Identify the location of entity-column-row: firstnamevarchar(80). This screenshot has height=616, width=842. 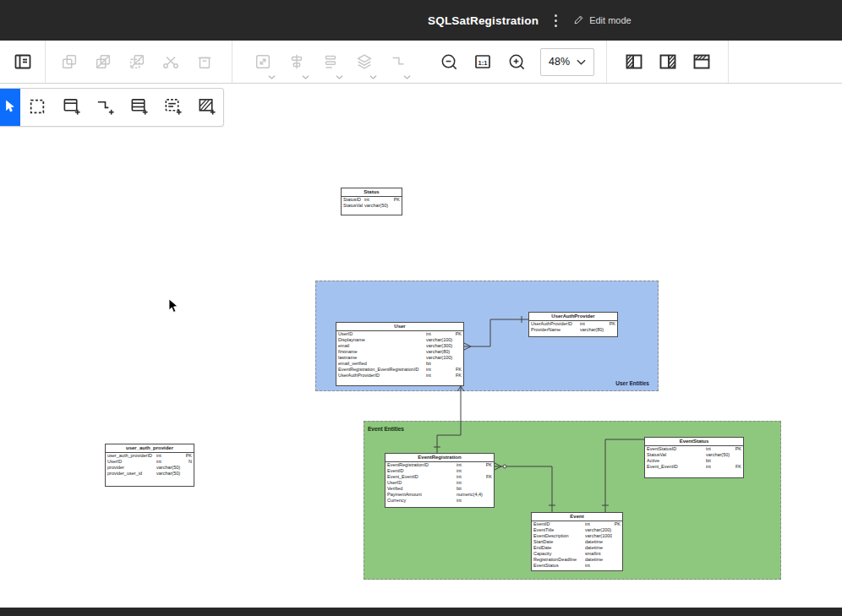
(400, 352).